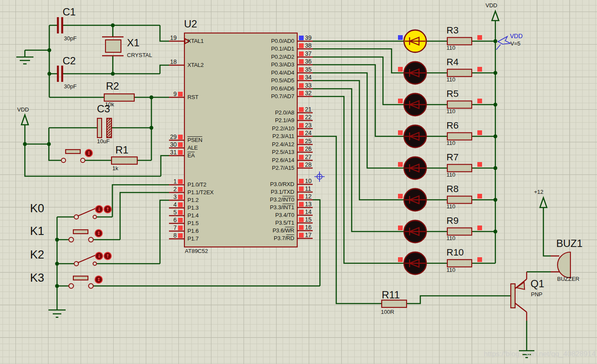 This screenshot has width=597, height=364. I want to click on pin-number: 3, so click(168, 197).